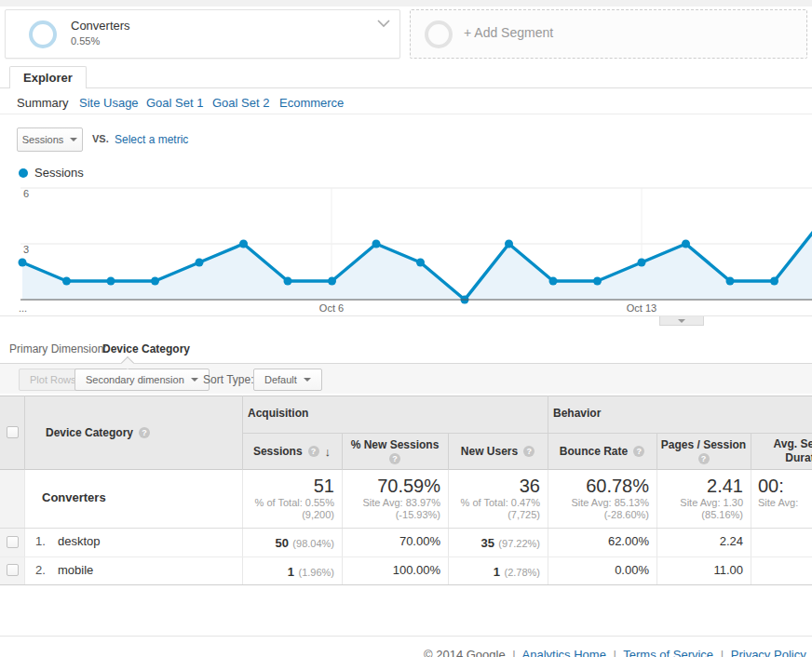  What do you see at coordinates (781, 451) in the screenshot?
I see `column-header-avg-duration: Avg. Session Duration` at bounding box center [781, 451].